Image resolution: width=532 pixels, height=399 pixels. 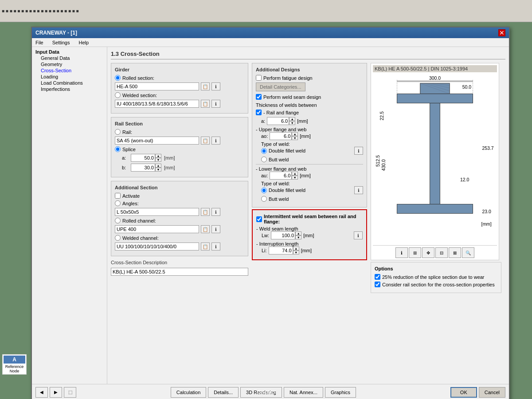 What do you see at coordinates (378, 277) in the screenshot?
I see `opt1-checkbox` at bounding box center [378, 277].